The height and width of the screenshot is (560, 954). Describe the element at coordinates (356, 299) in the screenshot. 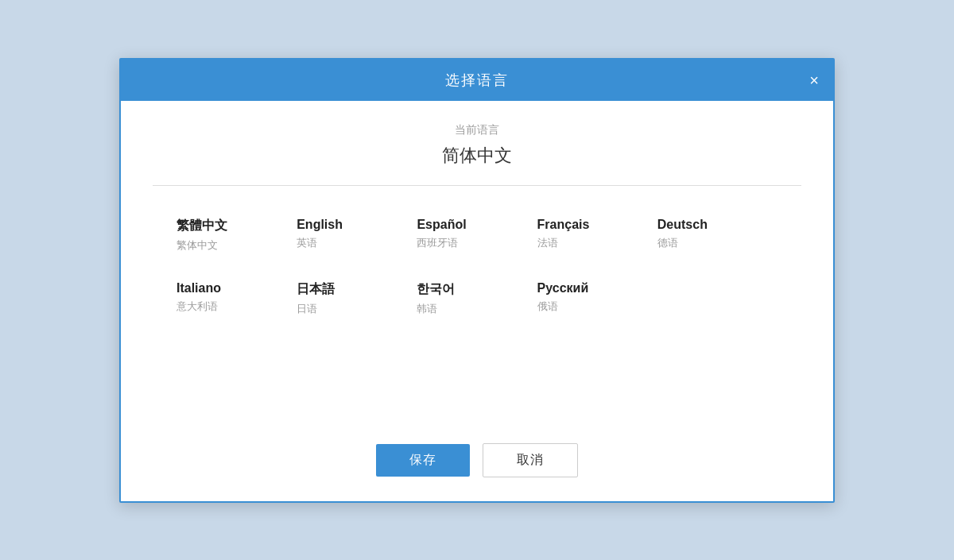

I see `language-item-ja: 日本語日语` at that location.